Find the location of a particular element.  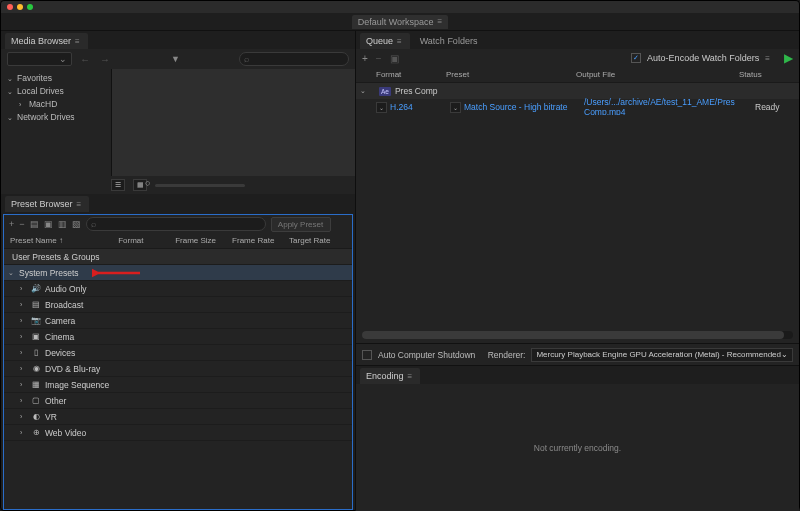

preset-category-row: ›▯Devices is located at coordinates (178, 353).